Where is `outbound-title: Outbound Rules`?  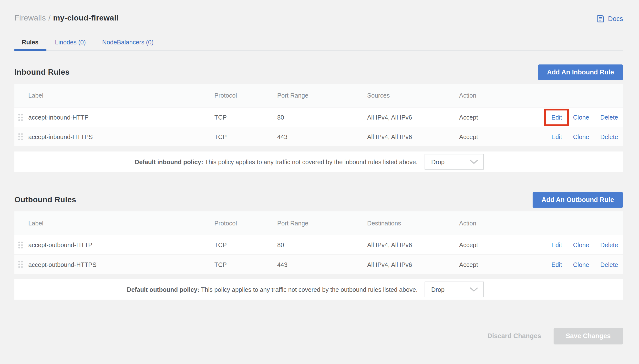
outbound-title: Outbound Rules is located at coordinates (45, 200).